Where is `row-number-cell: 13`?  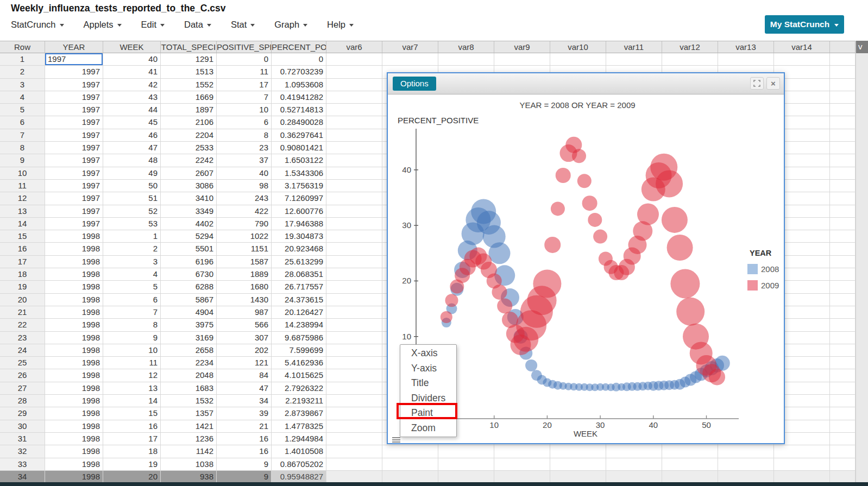
row-number-cell: 13 is located at coordinates (23, 212).